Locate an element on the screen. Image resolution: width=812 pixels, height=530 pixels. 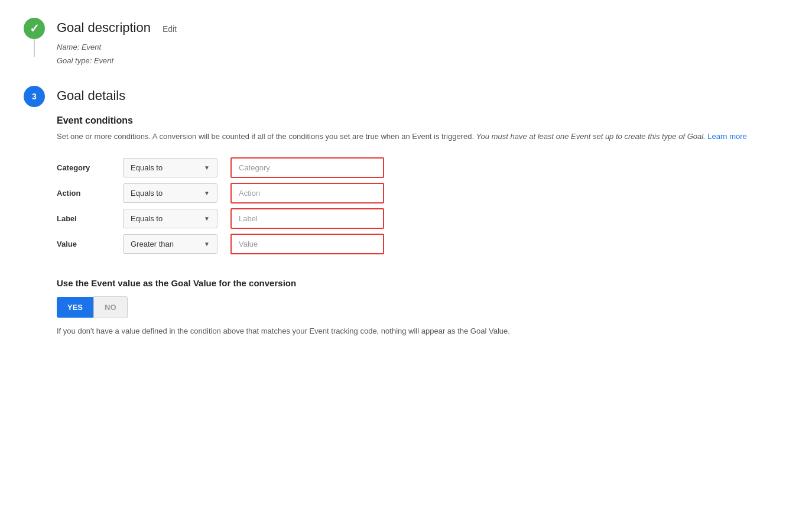
step-3-indicator: 3 is located at coordinates (34, 96).